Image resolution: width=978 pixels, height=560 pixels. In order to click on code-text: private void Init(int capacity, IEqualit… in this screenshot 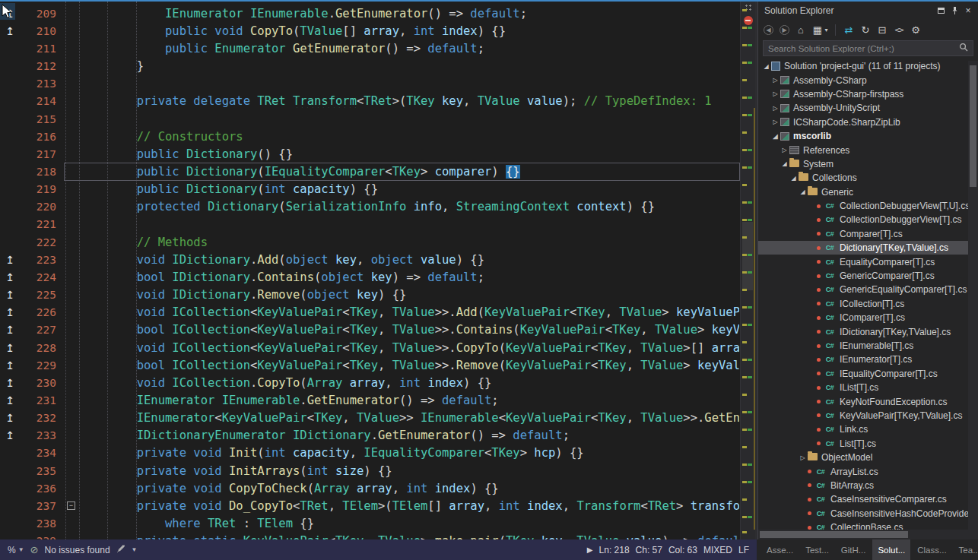, I will do `click(409, 453)`.